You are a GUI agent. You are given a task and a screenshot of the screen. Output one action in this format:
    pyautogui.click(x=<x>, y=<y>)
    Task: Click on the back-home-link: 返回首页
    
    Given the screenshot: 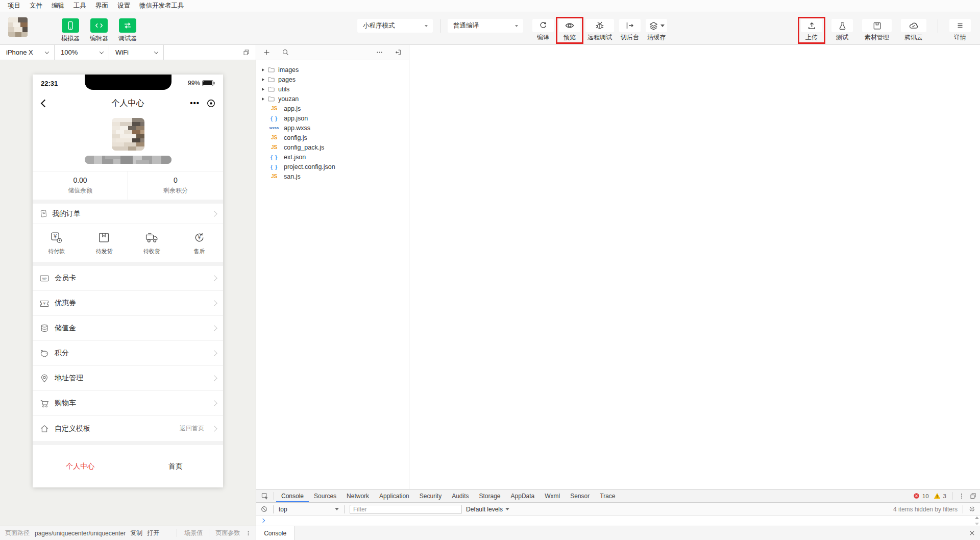 What is the action you would take?
    pyautogui.click(x=192, y=429)
    